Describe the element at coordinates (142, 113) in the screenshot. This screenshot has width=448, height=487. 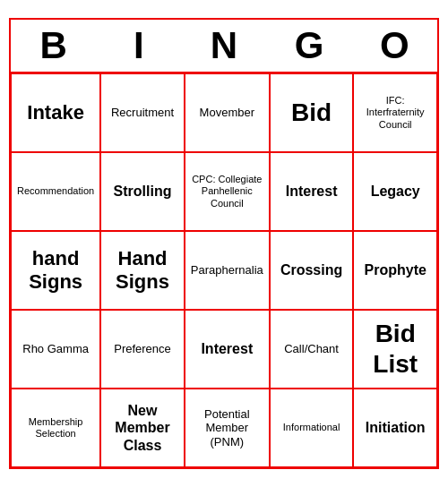
I see `cell-text-1: Recruitment` at that location.